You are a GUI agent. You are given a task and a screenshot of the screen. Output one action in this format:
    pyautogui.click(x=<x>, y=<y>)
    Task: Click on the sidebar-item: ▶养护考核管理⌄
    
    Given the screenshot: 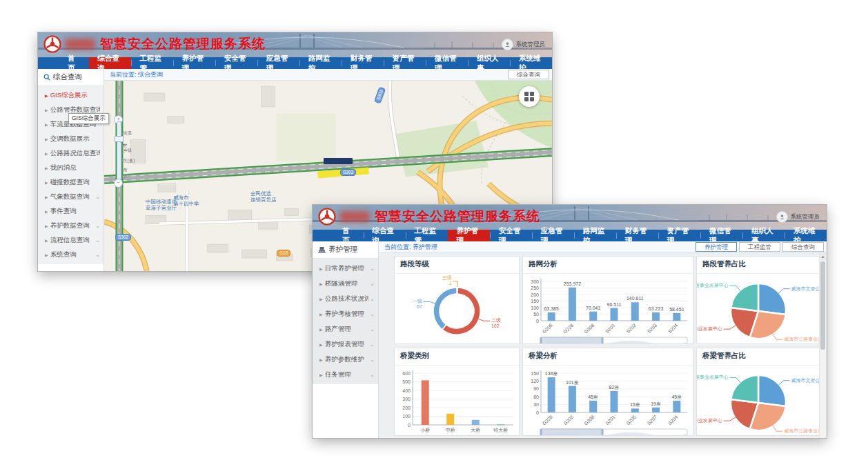 What is the action you would take?
    pyautogui.click(x=345, y=314)
    